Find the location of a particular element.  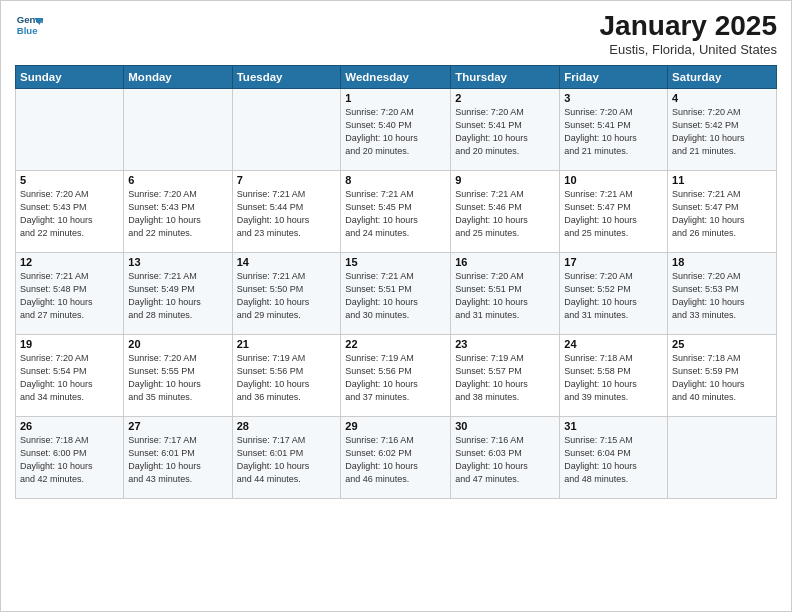

calendar-cell: 10Sunrise: 7:21 AM Sunset: 5:47 PM Dayli… is located at coordinates (614, 211).